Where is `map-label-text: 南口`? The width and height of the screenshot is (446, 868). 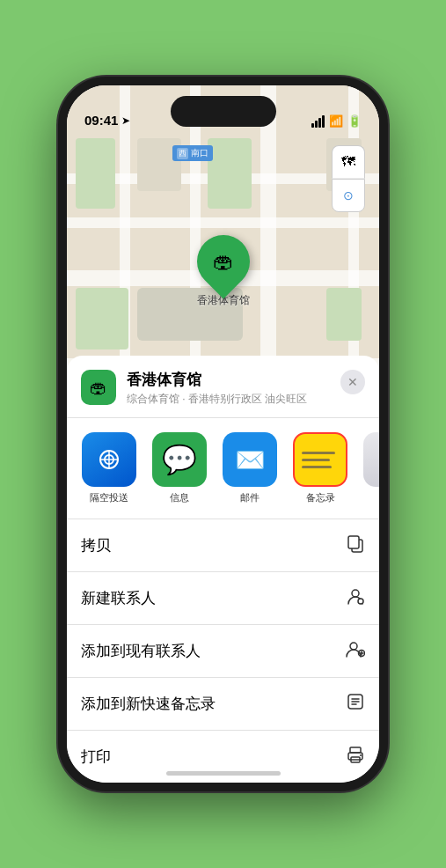
map-label-text: 南口 is located at coordinates (200, 153).